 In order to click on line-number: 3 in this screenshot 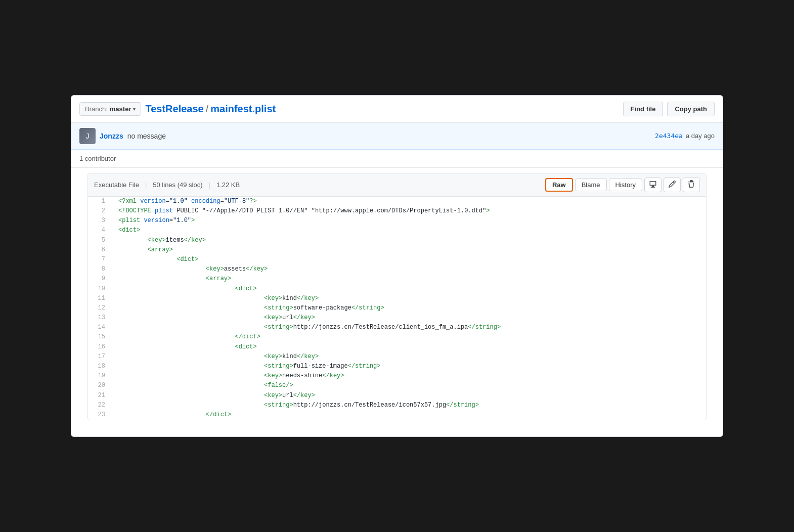, I will do `click(101, 220)`.